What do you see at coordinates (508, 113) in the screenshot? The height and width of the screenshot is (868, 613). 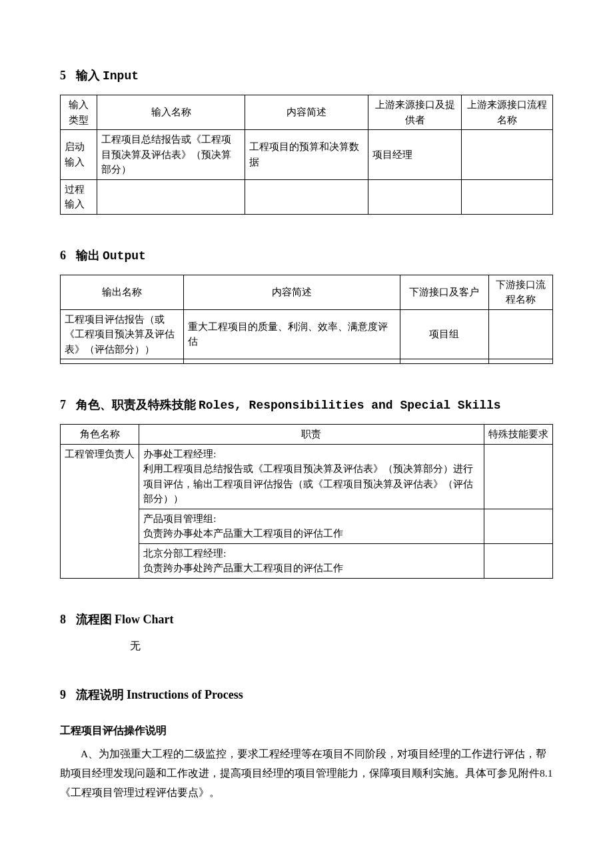 I see `th-upstream-flow: 上游来源接口流程名称` at bounding box center [508, 113].